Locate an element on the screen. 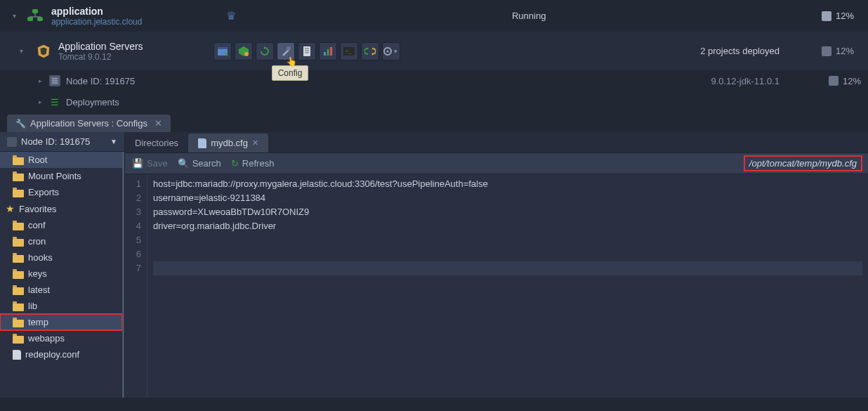  env-expand-chevron: ▾ is located at coordinates (14, 15).